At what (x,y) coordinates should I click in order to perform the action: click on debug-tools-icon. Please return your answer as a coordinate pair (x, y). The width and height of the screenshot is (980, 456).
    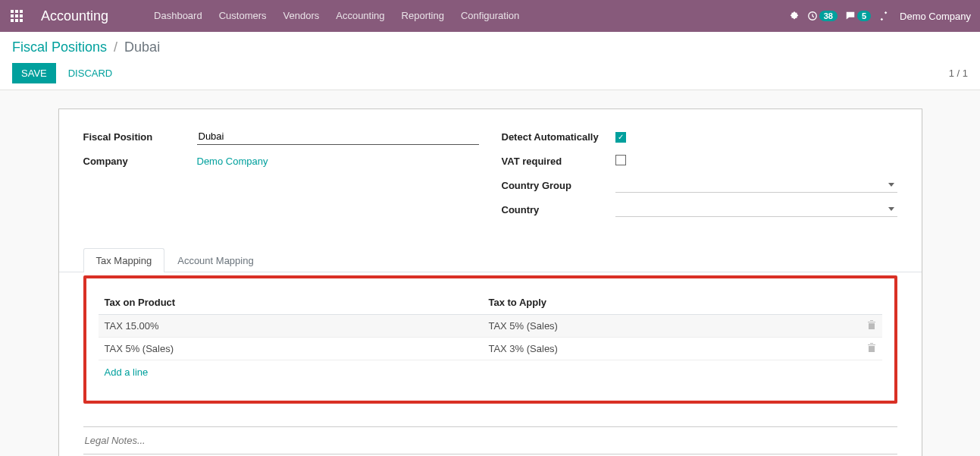
    Looking at the image, I should click on (884, 16).